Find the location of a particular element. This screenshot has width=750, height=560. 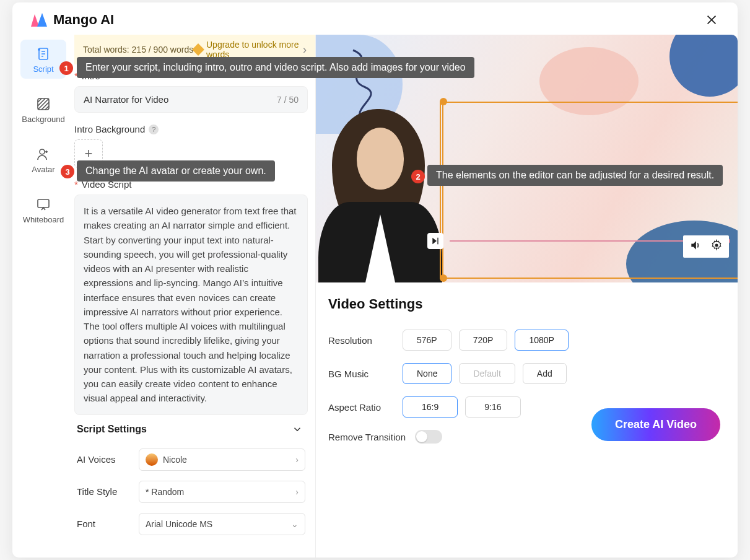

bg-music-row: BG Music None Default Add is located at coordinates (525, 374).